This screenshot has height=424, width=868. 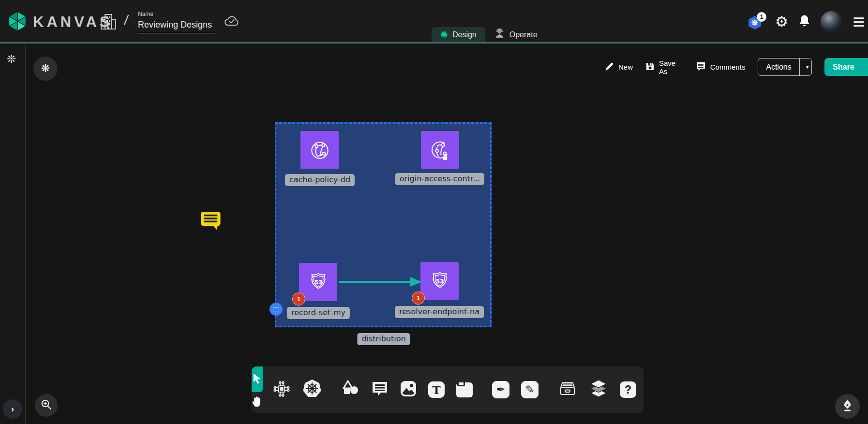 I want to click on tab-design-label: Design, so click(x=464, y=35).